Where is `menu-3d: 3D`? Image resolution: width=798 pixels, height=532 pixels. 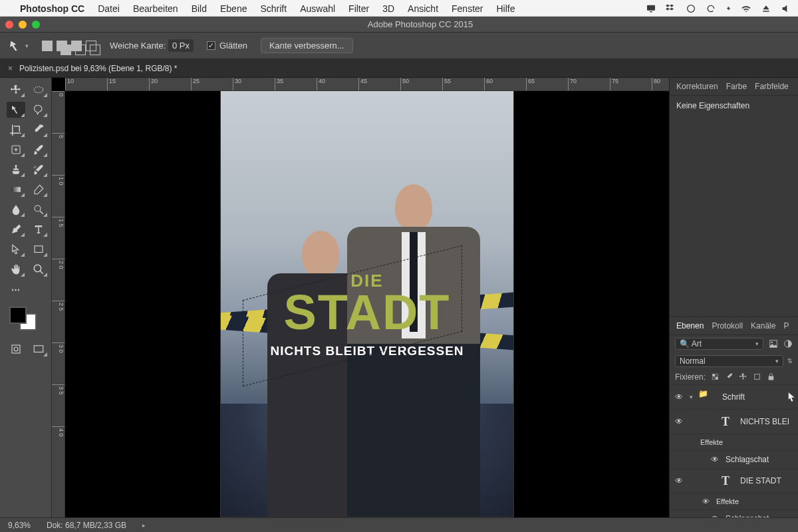 menu-3d: 3D is located at coordinates (388, 9).